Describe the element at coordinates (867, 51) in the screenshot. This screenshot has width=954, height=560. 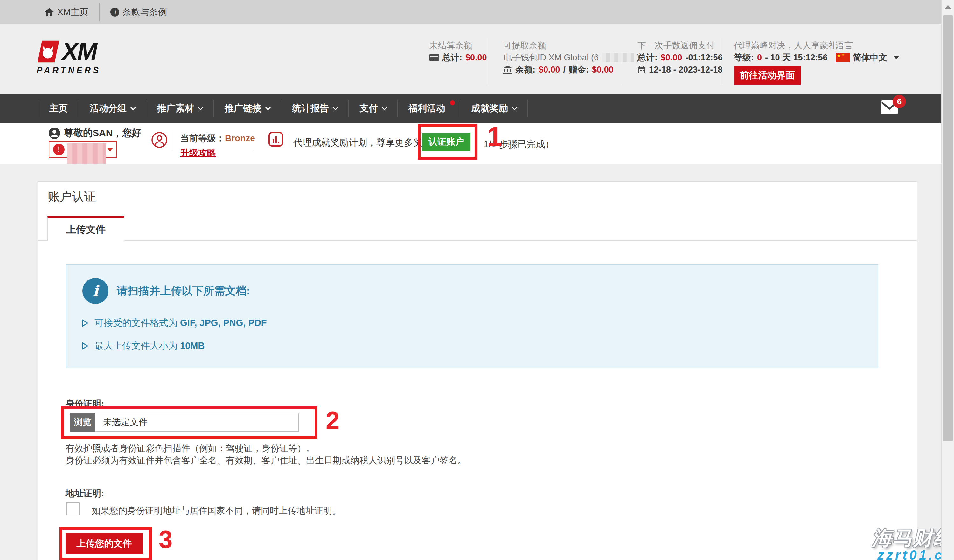
I see `language-selector-block: 语言 简体中文` at that location.